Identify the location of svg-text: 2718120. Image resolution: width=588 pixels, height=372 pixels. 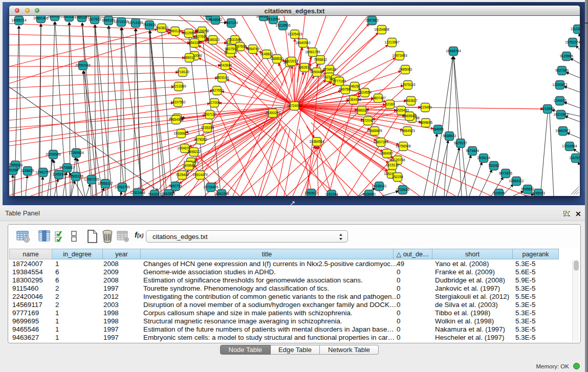
(183, 72).